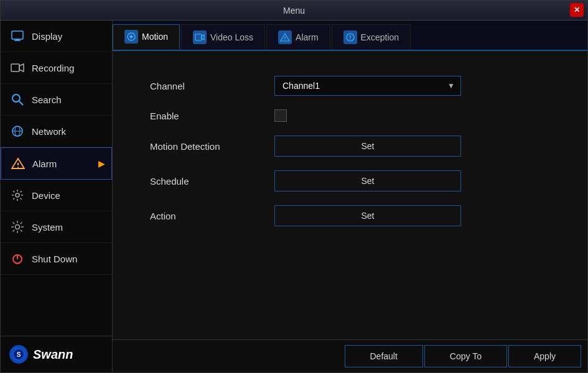 This screenshot has width=588, height=373. What do you see at coordinates (146, 37) in the screenshot?
I see `tab-motion: Motion` at bounding box center [146, 37].